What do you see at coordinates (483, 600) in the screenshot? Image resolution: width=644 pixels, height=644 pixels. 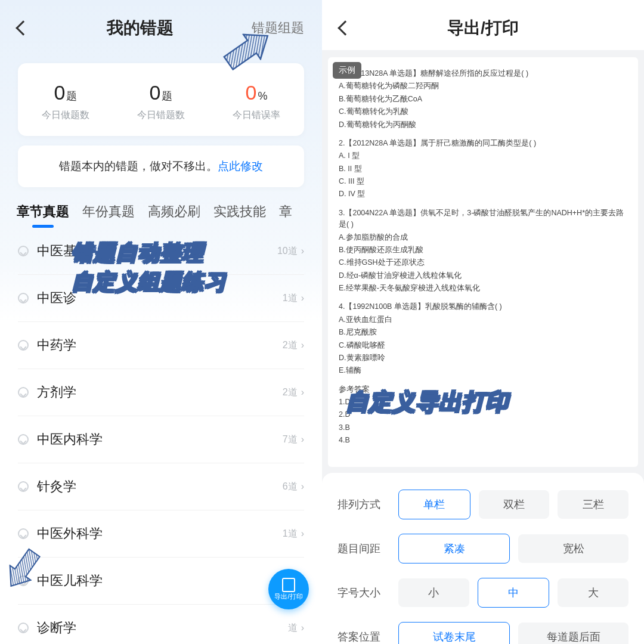 I see `setting-row-fontsize: 字号大小小中大` at bounding box center [483, 600].